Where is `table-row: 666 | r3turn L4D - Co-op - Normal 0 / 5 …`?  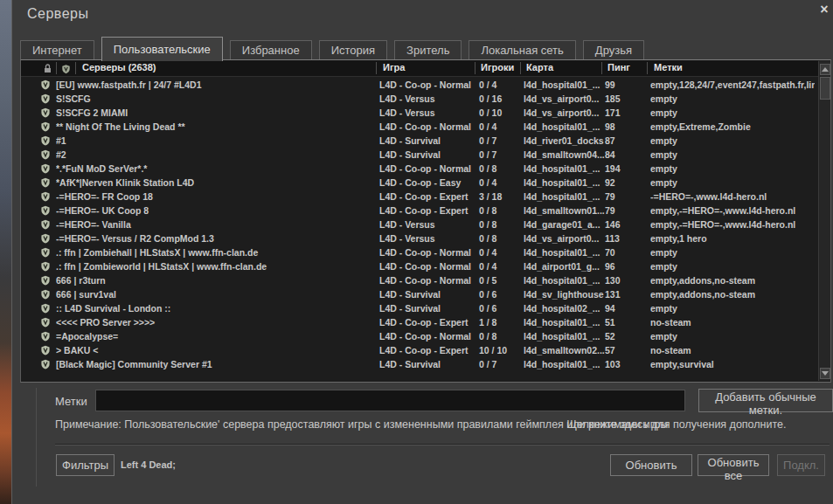 table-row: 666 | r3turn L4D - Co-op - Normal 0 / 5 … is located at coordinates (420, 280).